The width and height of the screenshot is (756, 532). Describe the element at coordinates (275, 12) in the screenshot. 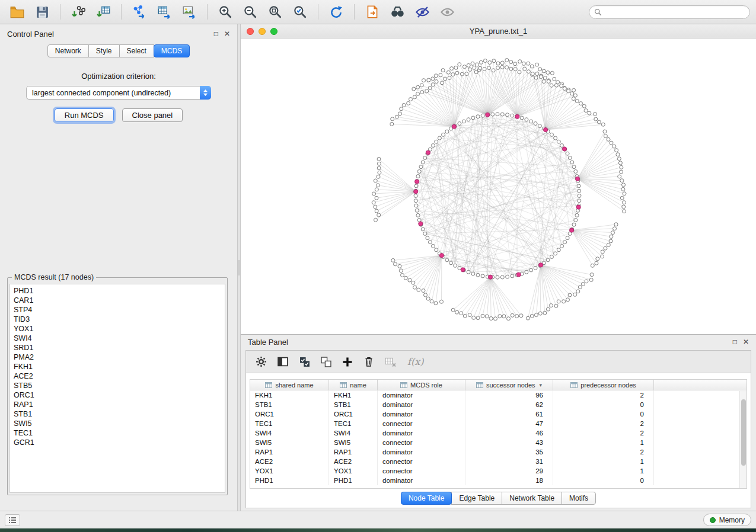

I see `zoom-fit-button` at that location.